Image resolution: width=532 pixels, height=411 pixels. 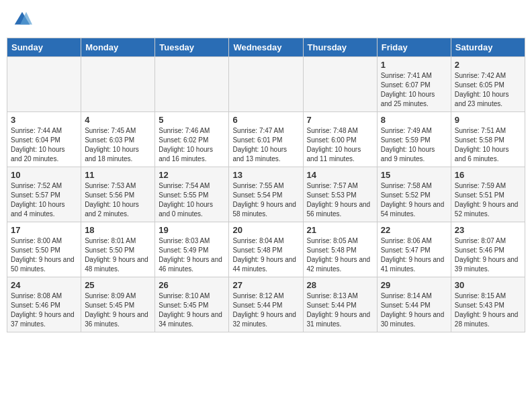 What do you see at coordinates (44, 195) in the screenshot?
I see `calendar-cell: 10Sunrise: 7:52 AM Sunset: 5:57 PM Dayli…` at bounding box center [44, 195].